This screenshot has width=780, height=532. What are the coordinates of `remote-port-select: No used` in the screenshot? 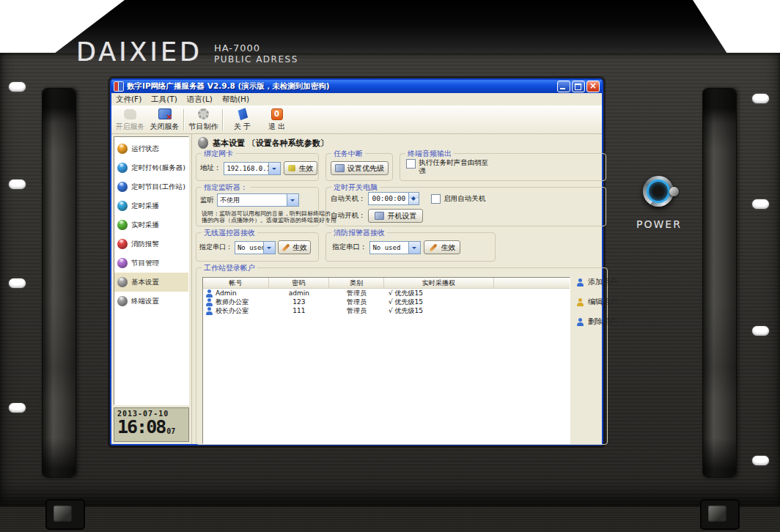 It's located at (255, 248).